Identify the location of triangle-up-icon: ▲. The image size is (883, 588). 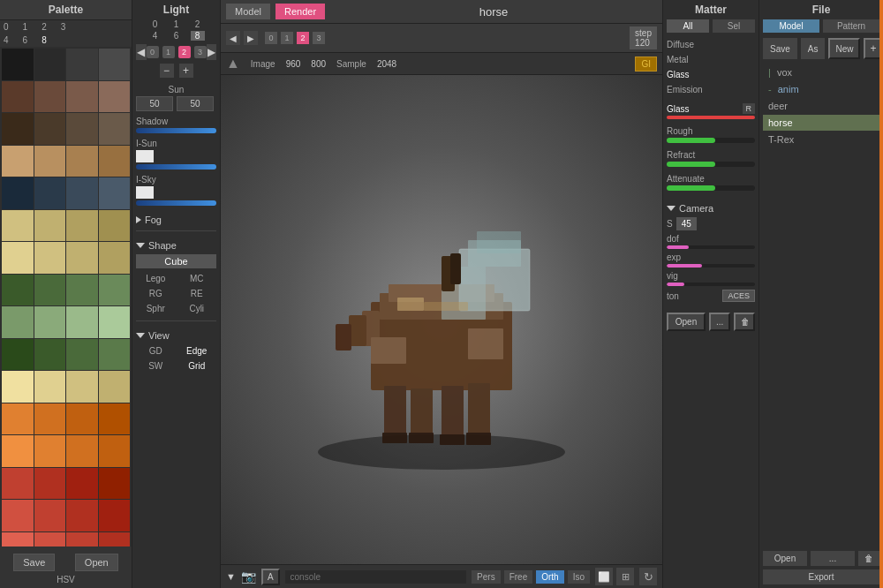
(233, 64).